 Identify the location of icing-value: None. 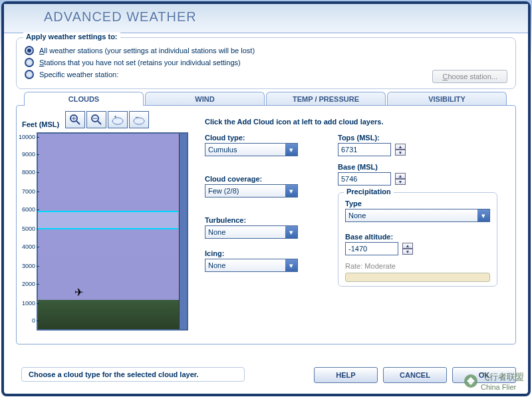
(217, 265).